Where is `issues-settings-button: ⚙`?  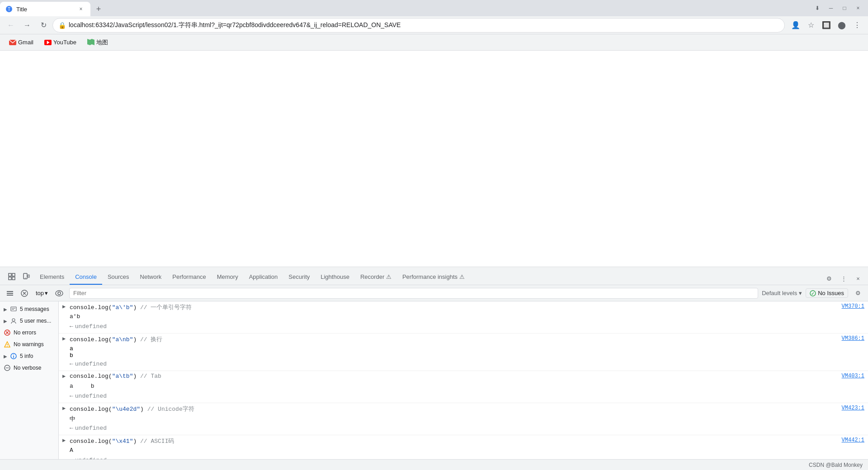 issues-settings-button: ⚙ is located at coordinates (858, 293).